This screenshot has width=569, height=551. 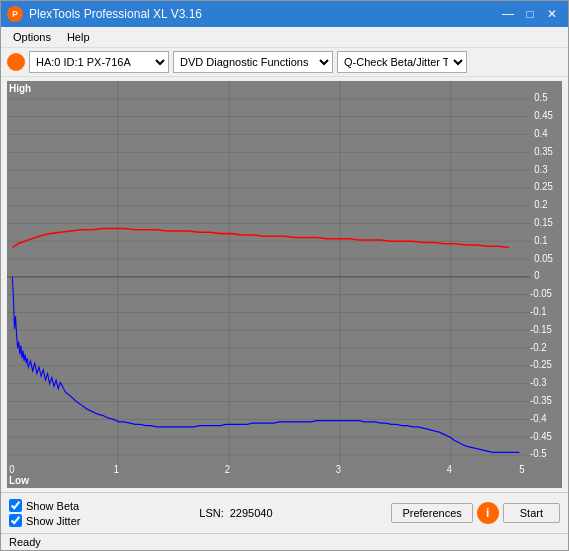 What do you see at coordinates (432, 513) in the screenshot?
I see `preferences-button: Preferences` at bounding box center [432, 513].